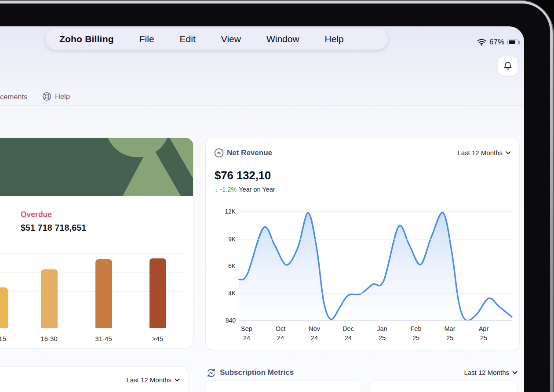 This screenshot has height=392, width=554. What do you see at coordinates (228, 189) in the screenshot?
I see `yoy-change-value: -1.2%` at bounding box center [228, 189].